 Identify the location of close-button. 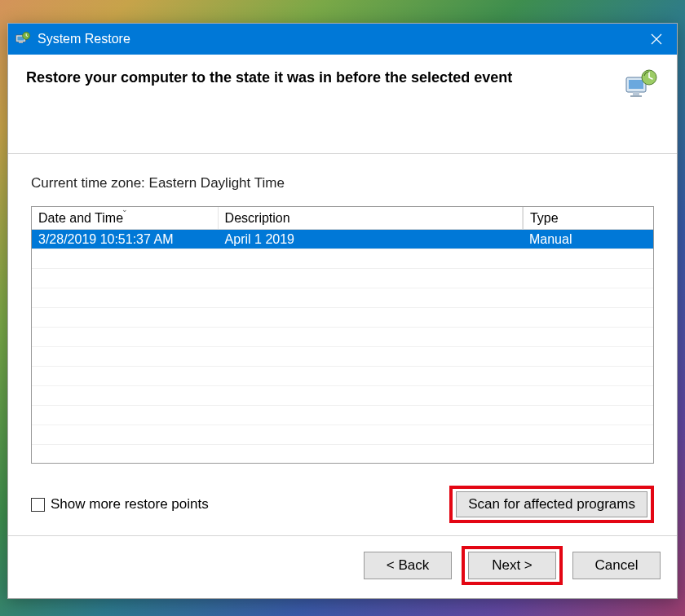
(656, 39).